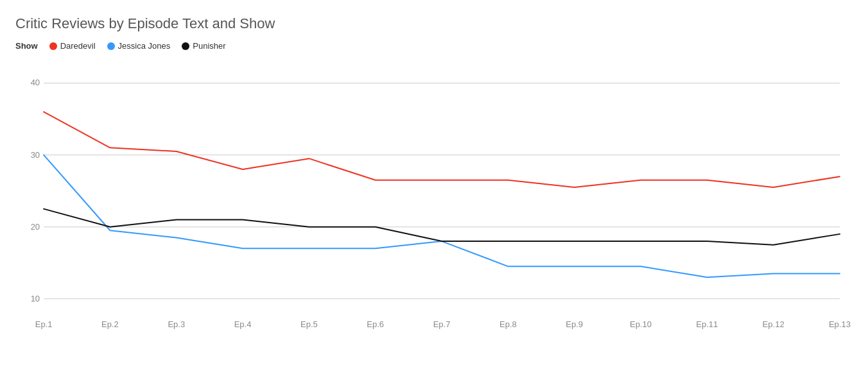 This screenshot has width=868, height=365. Describe the element at coordinates (139, 46) in the screenshot. I see `legend-item-jessicajones: Jessica Jones` at that location.